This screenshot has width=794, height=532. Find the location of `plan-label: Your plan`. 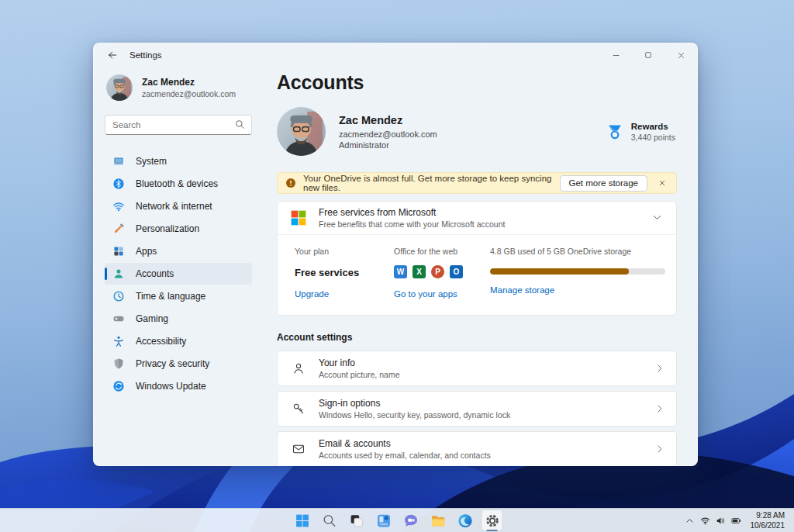

plan-label: Your plan is located at coordinates (344, 251).